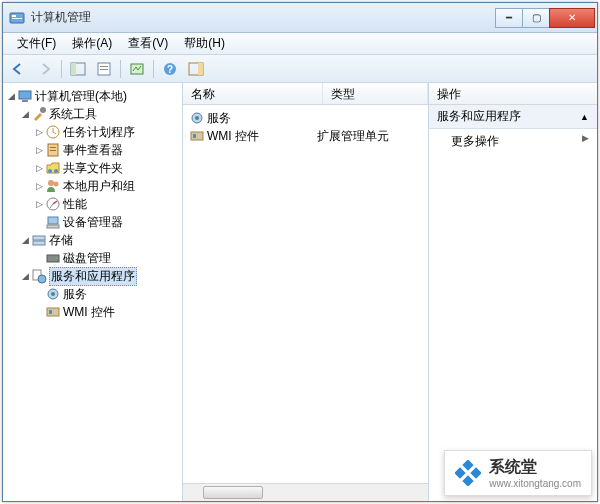 The image size is (600, 504). I want to click on tree-event-viewer: ▷事件查看器, so click(92, 150).